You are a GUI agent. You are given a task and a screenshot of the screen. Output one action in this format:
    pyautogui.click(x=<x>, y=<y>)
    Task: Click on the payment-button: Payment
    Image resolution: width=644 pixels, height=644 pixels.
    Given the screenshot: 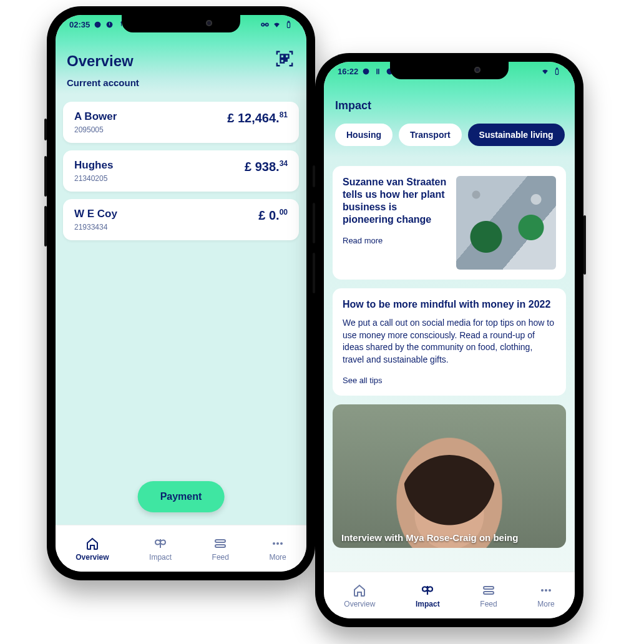 What is the action you would take?
    pyautogui.click(x=181, y=497)
    